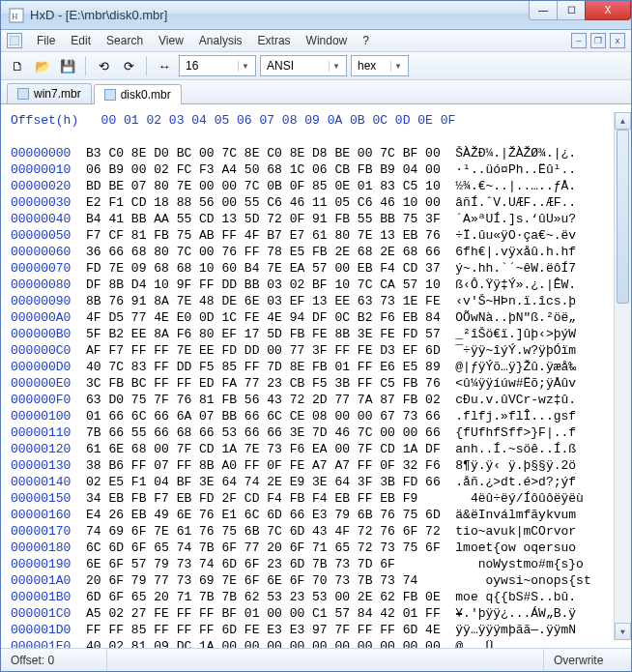 Image resolution: width=632 pixels, height=672 pixels. Describe the element at coordinates (146, 95) in the screenshot. I see `tab-label: disk0.mbr` at that location.